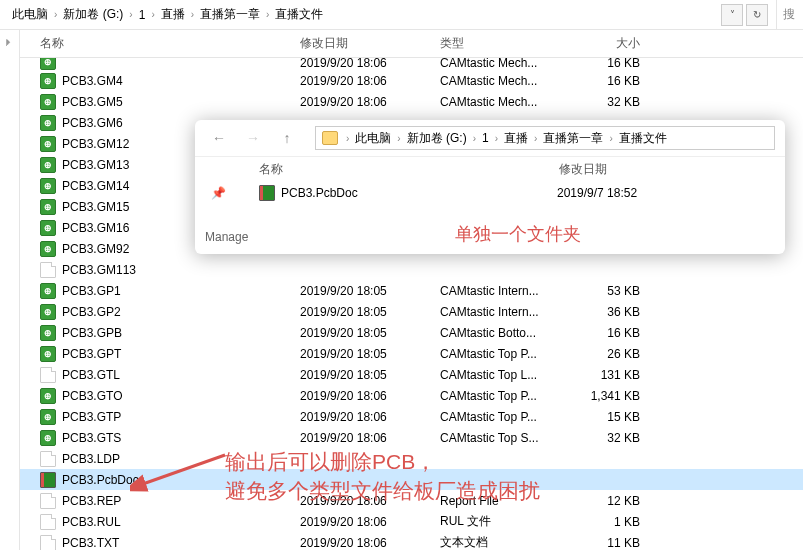  What do you see at coordinates (412, 102) in the screenshot?
I see `file-row: ⊕PCB3.GM52019/9/20 18:06CAMtastic Mech..…` at bounding box center [412, 102].